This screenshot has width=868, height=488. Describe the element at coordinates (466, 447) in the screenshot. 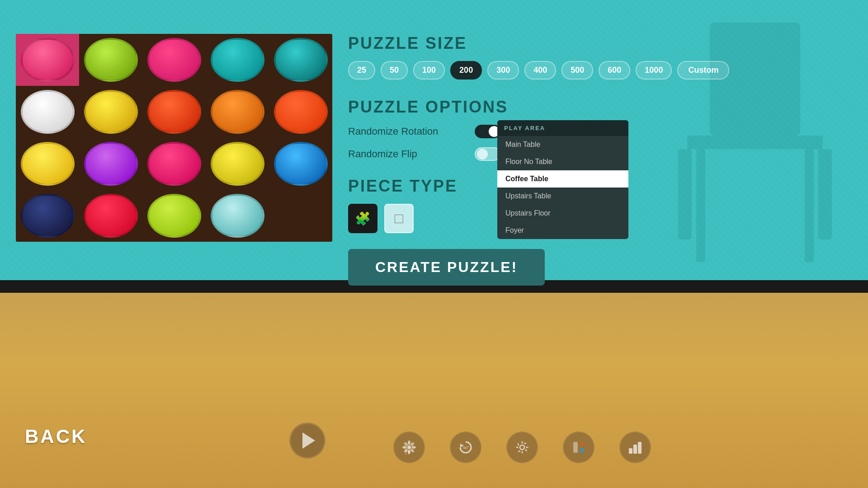

I see `rotate-icon: 90°` at that location.